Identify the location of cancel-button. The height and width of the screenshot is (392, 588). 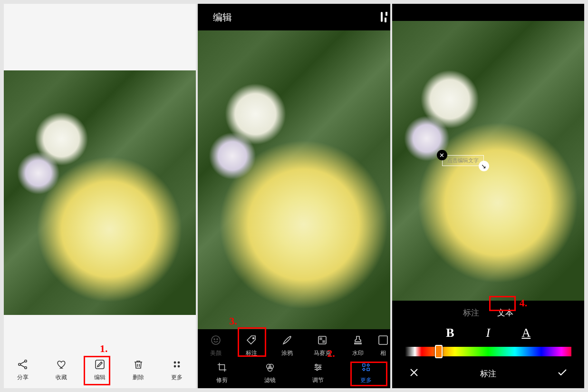
(414, 374).